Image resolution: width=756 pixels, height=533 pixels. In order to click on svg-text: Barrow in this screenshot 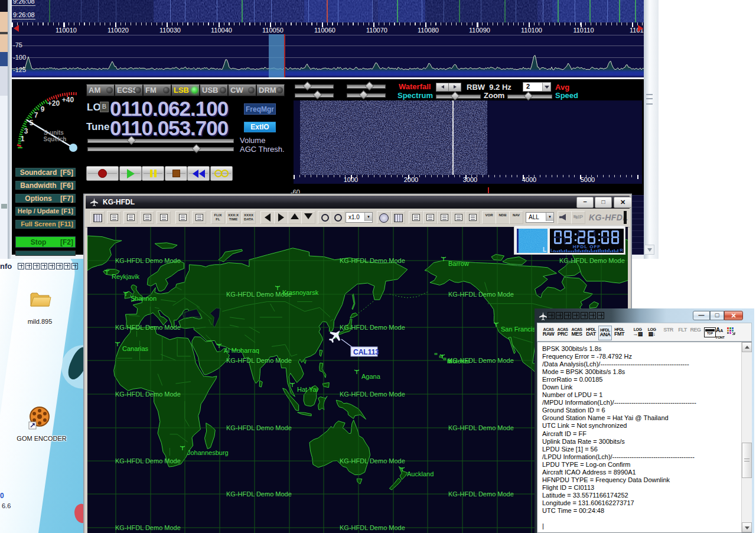, I will do `click(458, 264)`.